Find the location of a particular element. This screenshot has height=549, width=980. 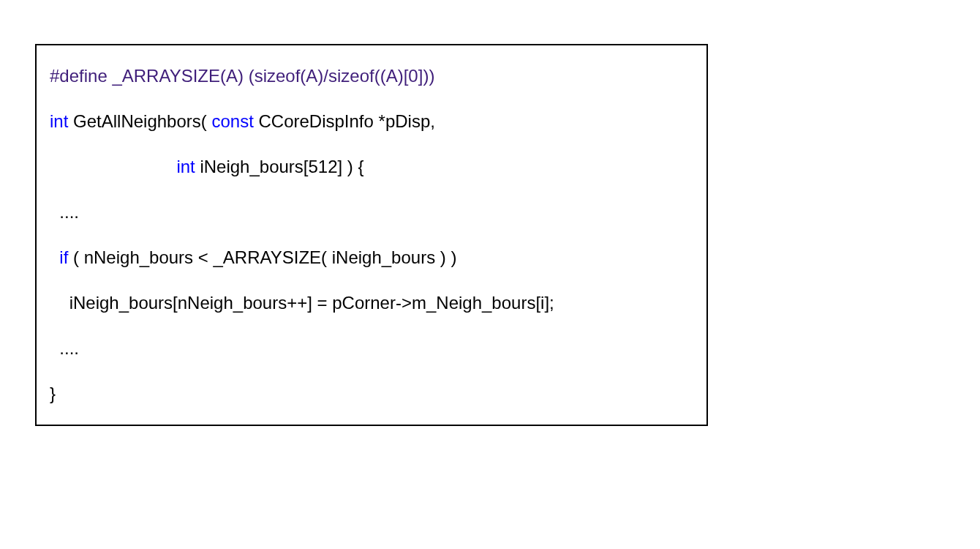

if-condition: ( nNeigh_bours < _ARRAYSIZE( iNeigh_bour… is located at coordinates (262, 258).